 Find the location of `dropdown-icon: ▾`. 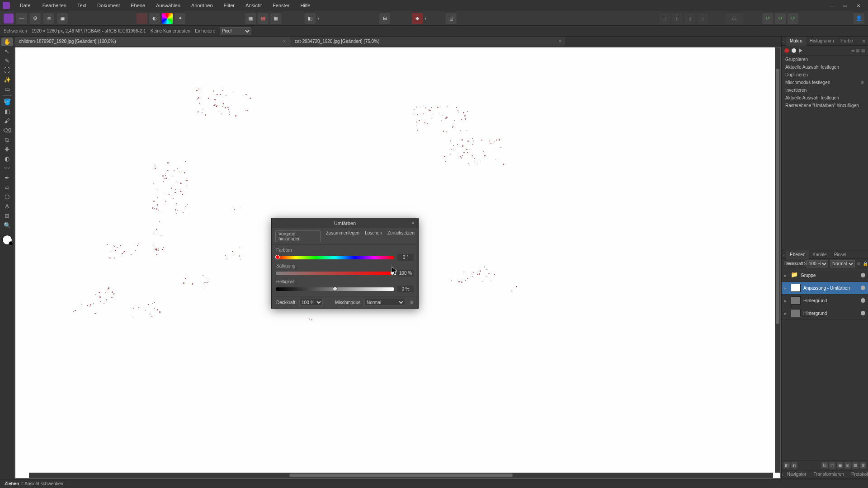

dropdown-icon: ▾ is located at coordinates (318, 19).